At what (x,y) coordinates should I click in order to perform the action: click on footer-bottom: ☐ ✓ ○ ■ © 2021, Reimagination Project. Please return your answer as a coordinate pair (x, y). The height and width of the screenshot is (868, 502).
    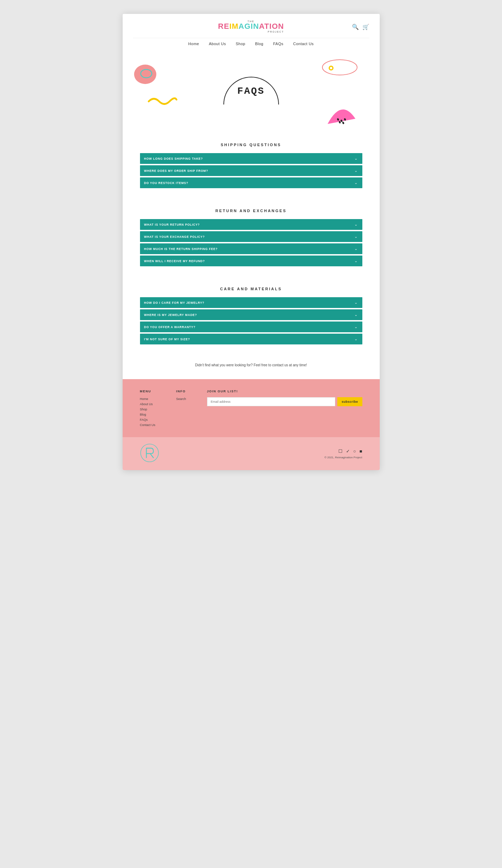
    Looking at the image, I should click on (251, 453).